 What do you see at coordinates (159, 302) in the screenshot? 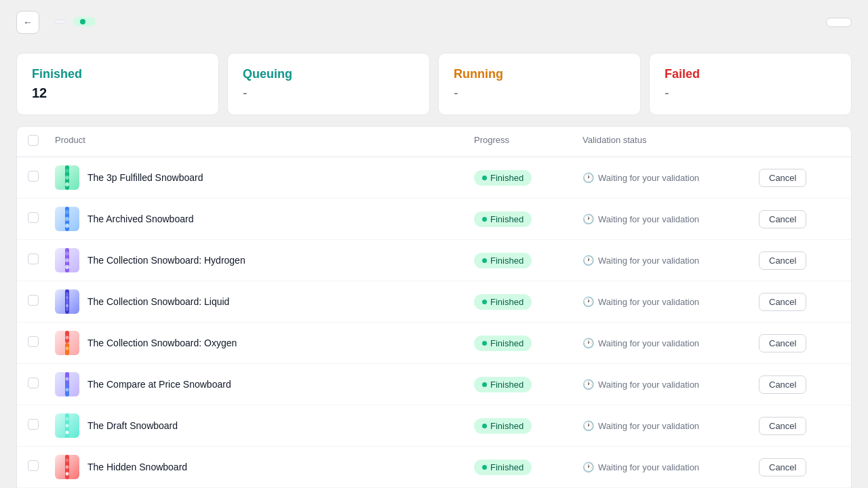
I see `product-name: The Collection Snowboard: Liquid` at bounding box center [159, 302].